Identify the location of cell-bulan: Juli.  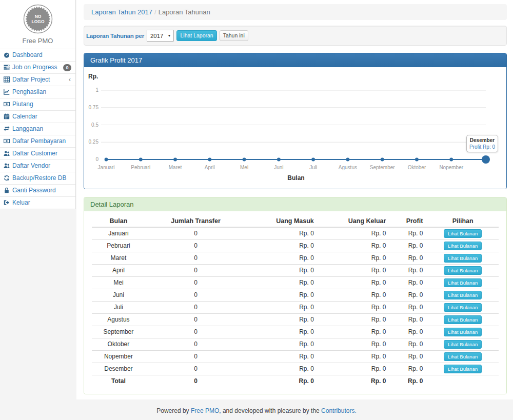
(119, 308).